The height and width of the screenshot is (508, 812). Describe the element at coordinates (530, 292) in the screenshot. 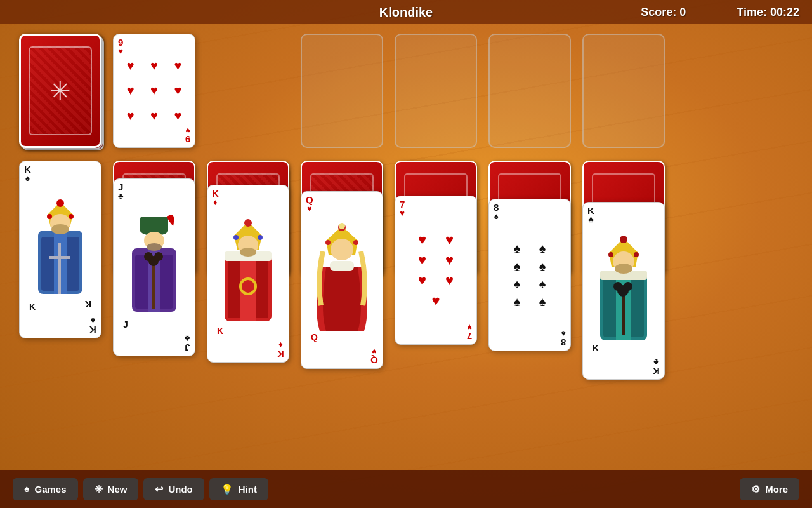

I see `tableau-col-6: 8♠ ♠ ♠ ♠ ♠ ♠ ♠ ♠ ♠ 8♠` at that location.